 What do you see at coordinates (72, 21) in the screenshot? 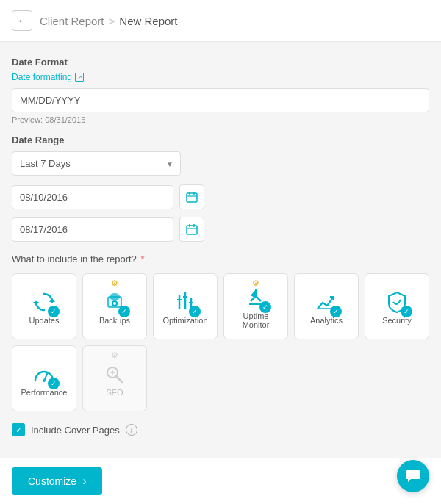
I see `breadcrumb-parent: Client Report` at bounding box center [72, 21].